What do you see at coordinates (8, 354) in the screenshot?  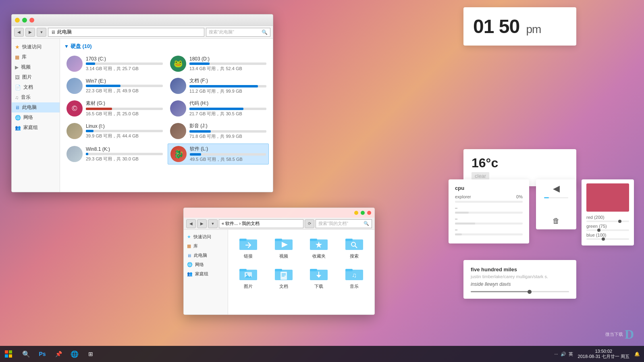 I see `start-button` at bounding box center [8, 354].